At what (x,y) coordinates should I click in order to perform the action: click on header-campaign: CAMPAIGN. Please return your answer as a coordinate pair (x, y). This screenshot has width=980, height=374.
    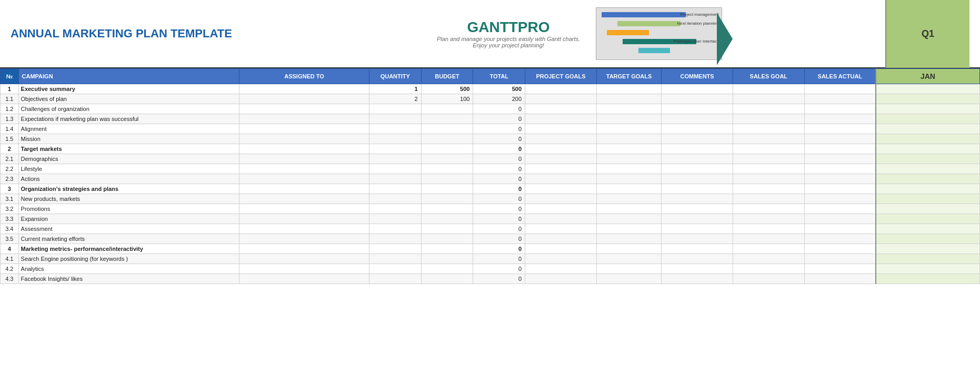
    Looking at the image, I should click on (129, 77).